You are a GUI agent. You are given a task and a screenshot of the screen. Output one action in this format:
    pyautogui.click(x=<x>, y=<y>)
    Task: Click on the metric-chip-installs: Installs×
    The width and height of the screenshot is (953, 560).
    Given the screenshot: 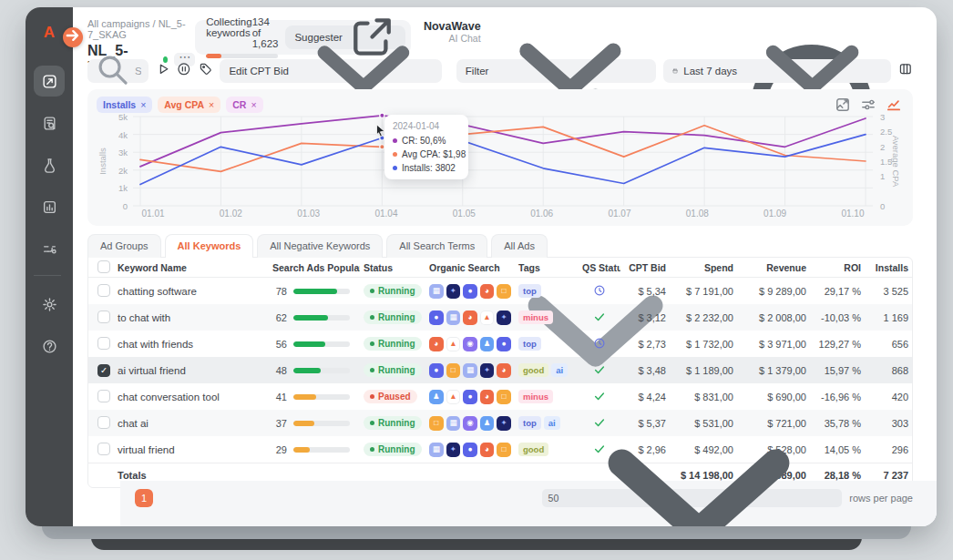 What is the action you would take?
    pyautogui.click(x=124, y=105)
    